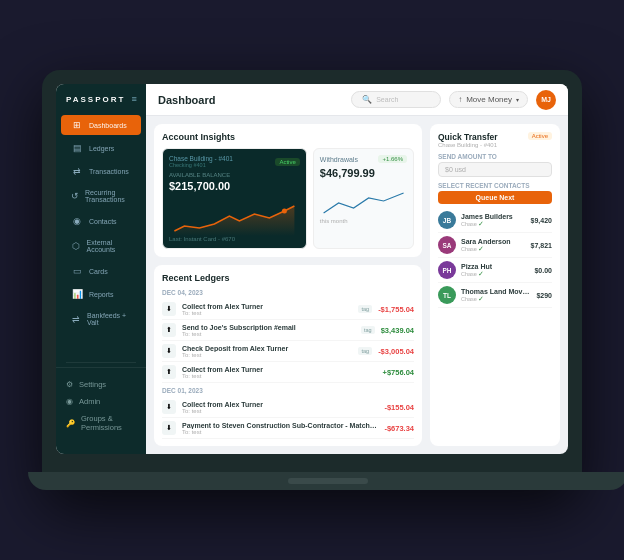 This screenshot has width=624, height=560. What do you see at coordinates (399, 408) in the screenshot?
I see `ledger-amount: -$155.04` at bounding box center [399, 408].